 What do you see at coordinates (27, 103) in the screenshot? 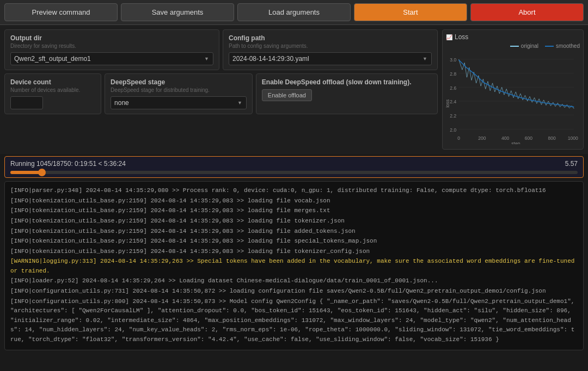
I see `device-count-input: 1` at bounding box center [27, 103].